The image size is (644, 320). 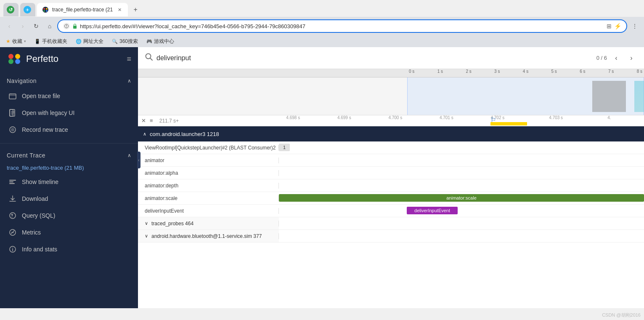 I want to click on track-canvas-animator-depth, so click(x=461, y=185).